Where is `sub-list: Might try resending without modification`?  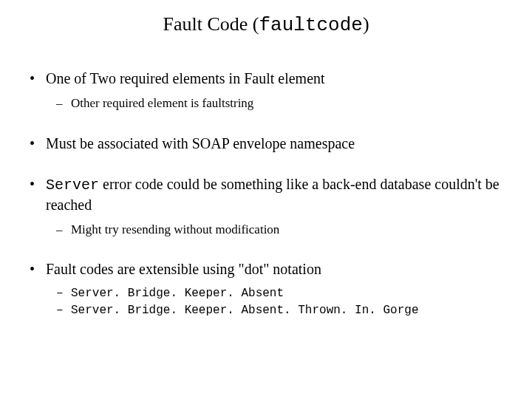
sub-list: Might try resending without modification is located at coordinates (278, 231).